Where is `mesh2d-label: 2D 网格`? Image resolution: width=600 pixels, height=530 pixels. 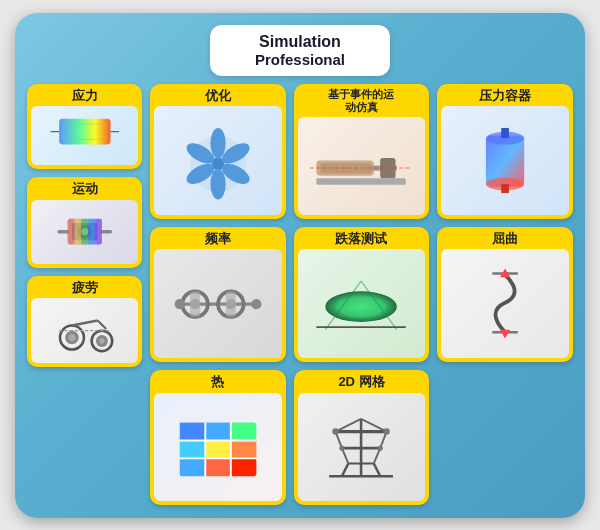
mesh2d-label: 2D 网格 is located at coordinates (361, 382).